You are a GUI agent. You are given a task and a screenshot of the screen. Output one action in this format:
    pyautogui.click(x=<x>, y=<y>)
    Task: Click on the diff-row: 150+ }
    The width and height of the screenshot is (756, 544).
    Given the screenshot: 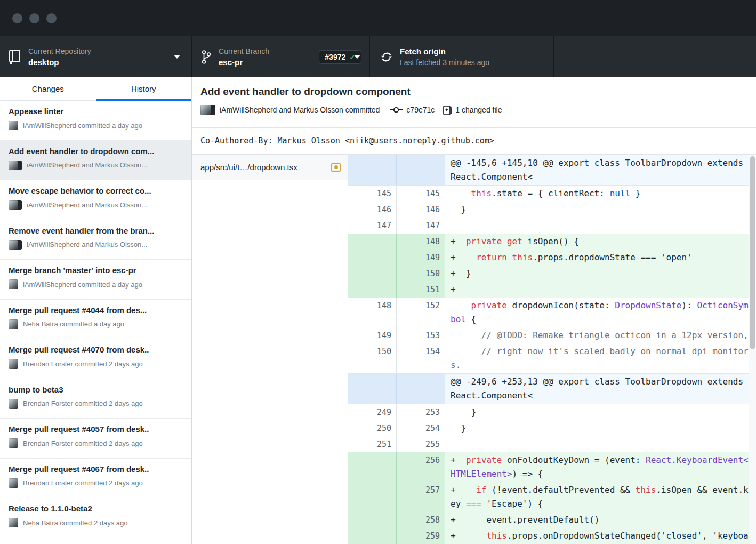 What is the action you would take?
    pyautogui.click(x=552, y=274)
    